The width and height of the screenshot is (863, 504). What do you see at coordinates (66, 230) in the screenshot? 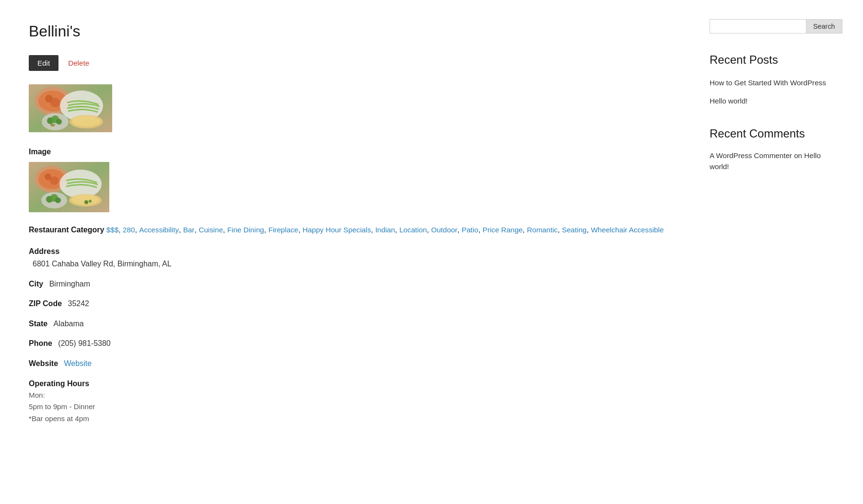
I see `categories-label: Restaurant Category` at bounding box center [66, 230].